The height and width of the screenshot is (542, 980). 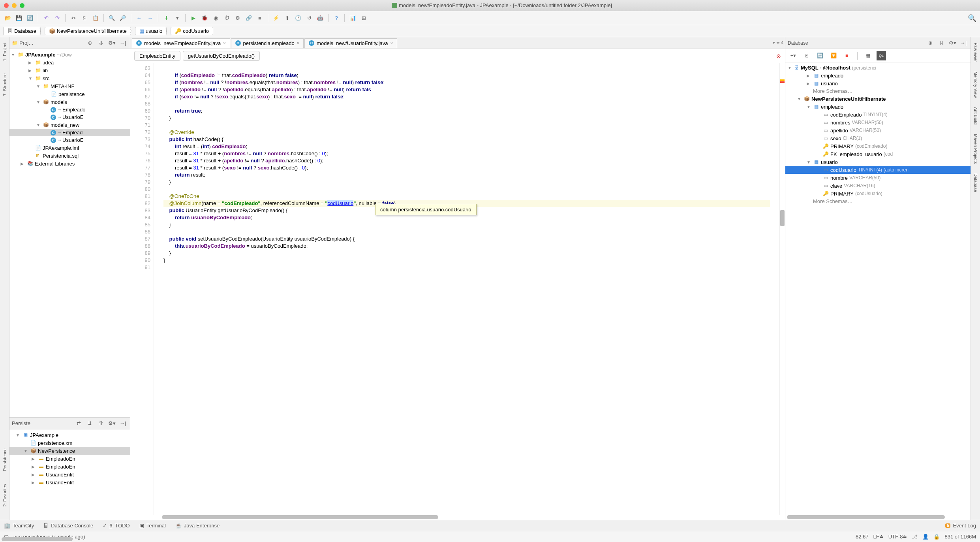 What do you see at coordinates (84, 18) in the screenshot?
I see `copy-icon: ⎘` at bounding box center [84, 18].